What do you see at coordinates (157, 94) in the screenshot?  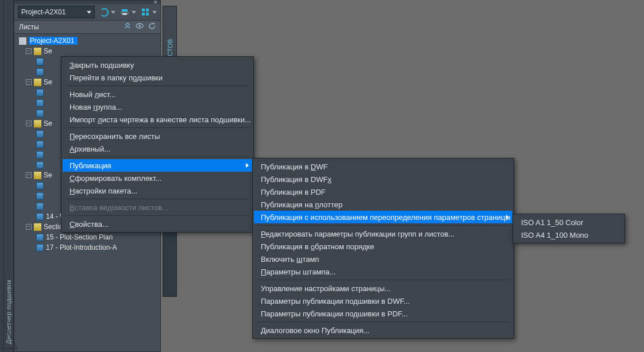 I see `menu-new-sheet: Новый лист...` at bounding box center [157, 94].